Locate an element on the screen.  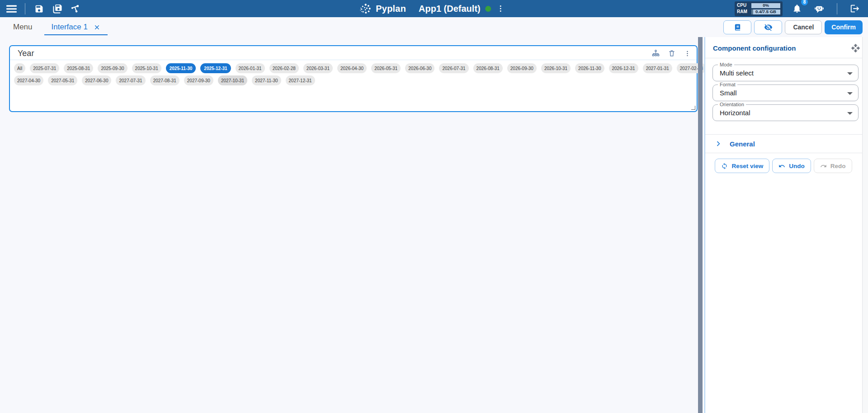
chip: 2026-10-31 is located at coordinates (556, 68).